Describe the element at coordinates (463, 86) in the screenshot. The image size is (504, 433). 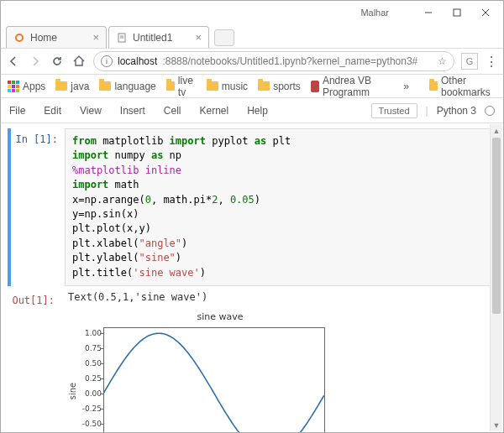
I see `other-bookmarks: Other bookmarks` at that location.